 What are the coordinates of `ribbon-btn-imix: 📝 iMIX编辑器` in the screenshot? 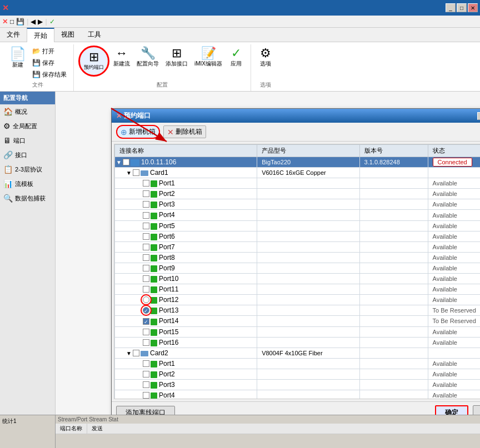 It's located at (208, 58).